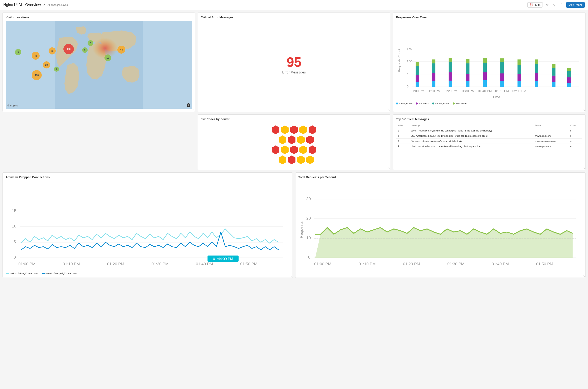 This screenshot has height=389, width=588. Describe the element at coordinates (188, 105) in the screenshot. I see `map-info-button: i` at that location.